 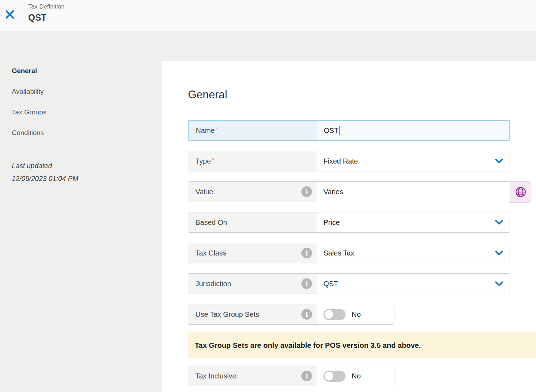 I want to click on sidebar-item-general: General, so click(x=78, y=71).